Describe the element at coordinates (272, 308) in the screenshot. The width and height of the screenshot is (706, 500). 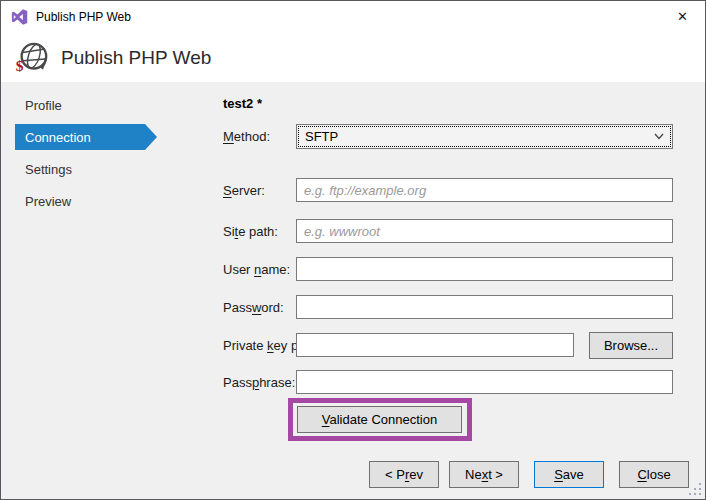
I see `label-post: ord:` at that location.